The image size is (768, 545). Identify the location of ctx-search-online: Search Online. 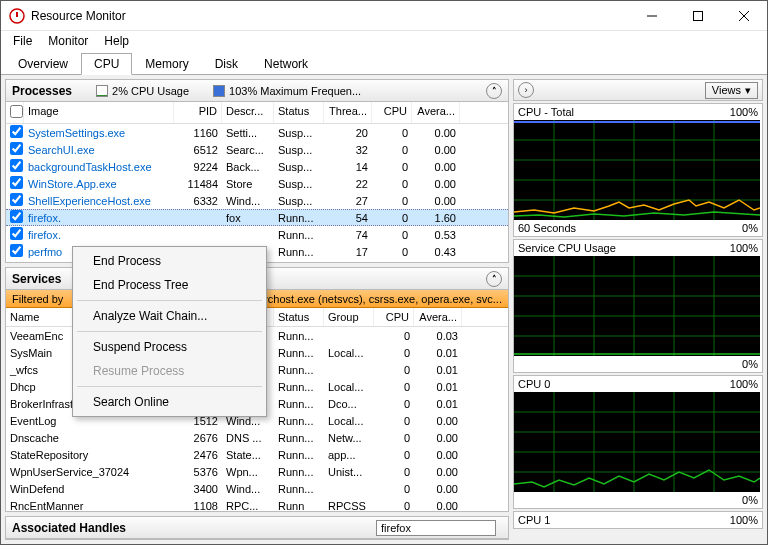
(170, 402).